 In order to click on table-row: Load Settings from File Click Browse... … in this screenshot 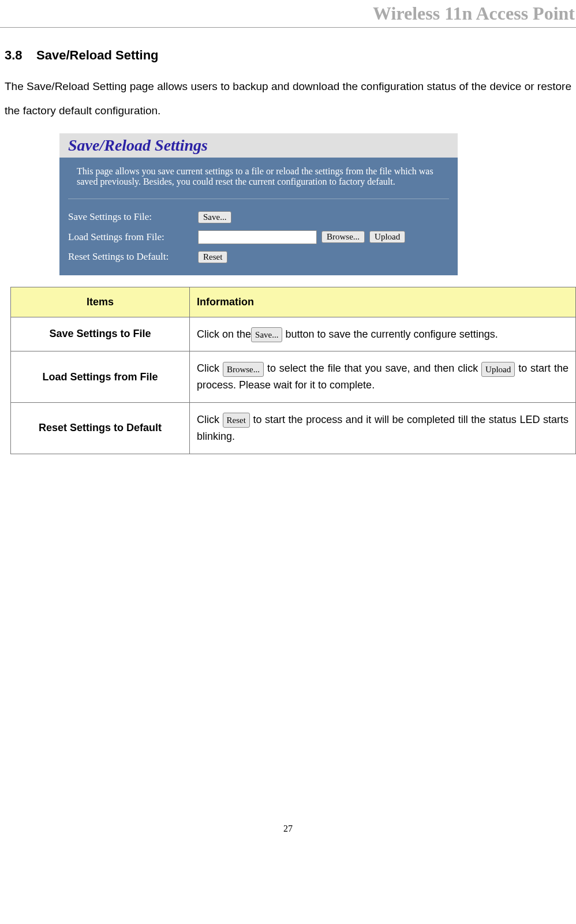, I will do `click(293, 377)`.